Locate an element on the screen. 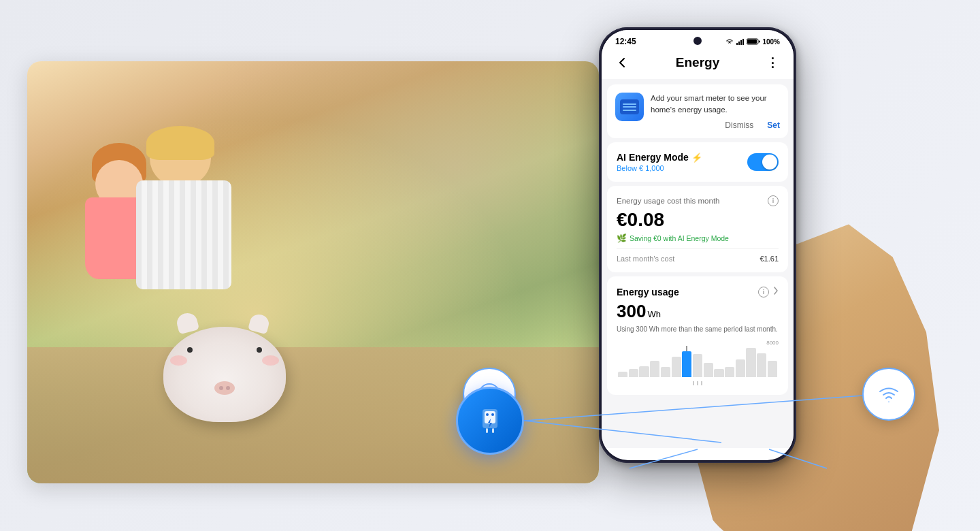  meter-actions: Dismiss Set is located at coordinates (715, 125).